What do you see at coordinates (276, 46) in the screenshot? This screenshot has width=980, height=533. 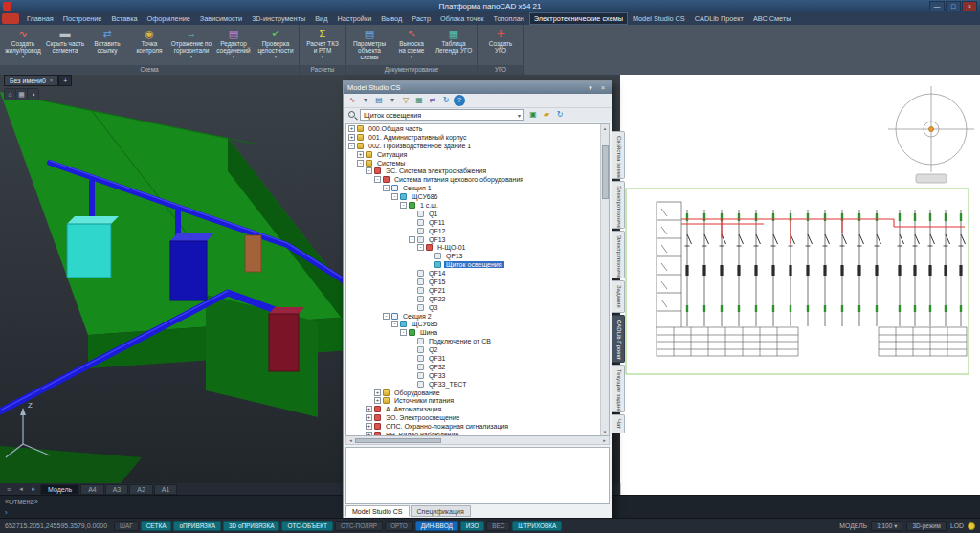 I see `ribbon-button: ✔Проверка целостности▾` at bounding box center [276, 46].